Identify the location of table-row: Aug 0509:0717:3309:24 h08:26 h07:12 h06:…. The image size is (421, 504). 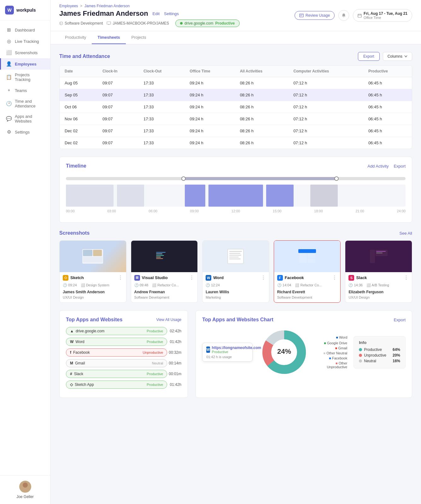
(236, 83).